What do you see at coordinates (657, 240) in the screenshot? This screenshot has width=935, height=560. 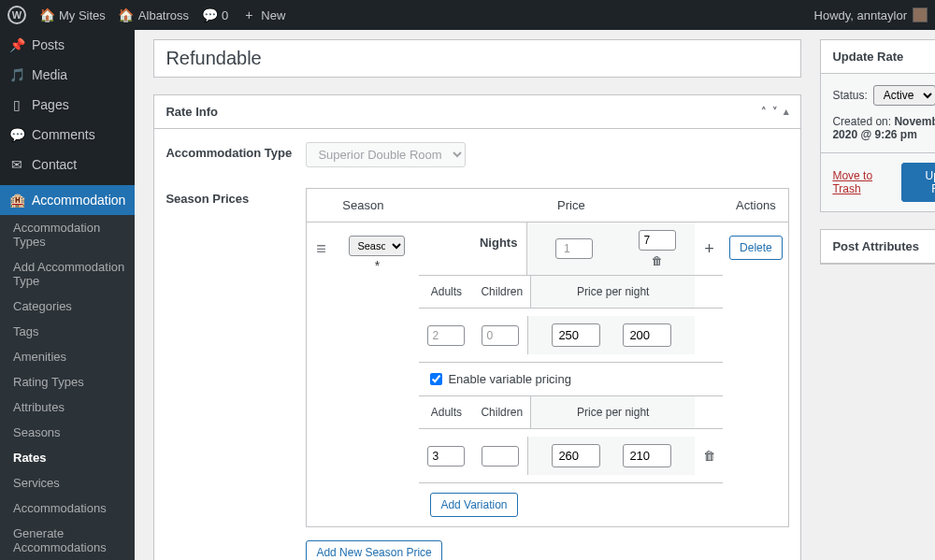 I see `nights-to-input` at bounding box center [657, 240].